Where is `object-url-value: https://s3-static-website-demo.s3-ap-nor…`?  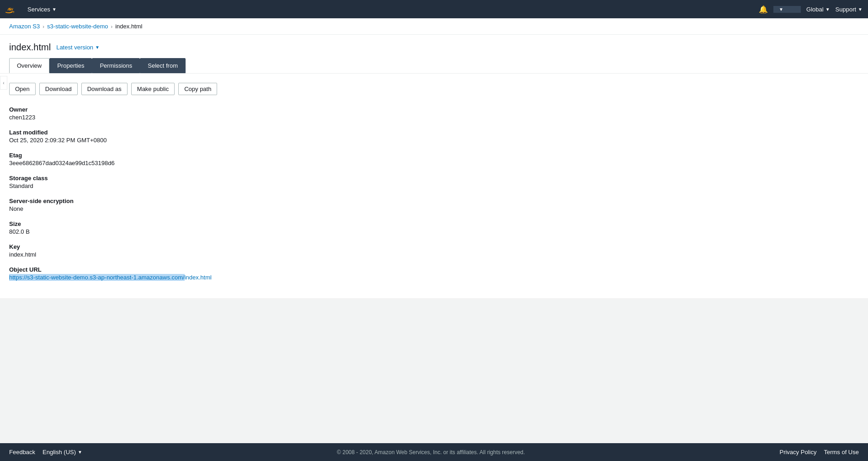 object-url-value: https://s3-static-website-demo.s3-ap-nor… is located at coordinates (434, 277).